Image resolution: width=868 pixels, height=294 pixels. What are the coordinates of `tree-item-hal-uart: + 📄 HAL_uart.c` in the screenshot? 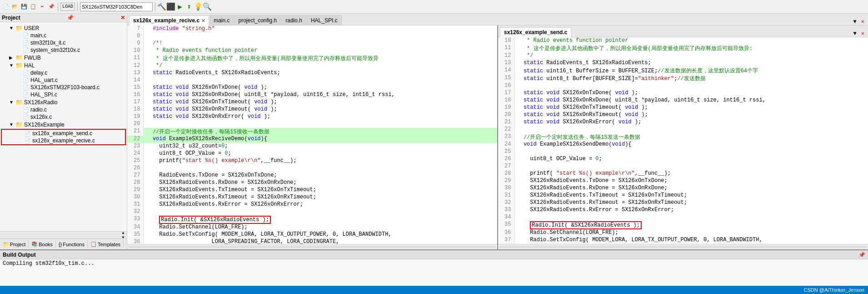 It's located at (64, 80).